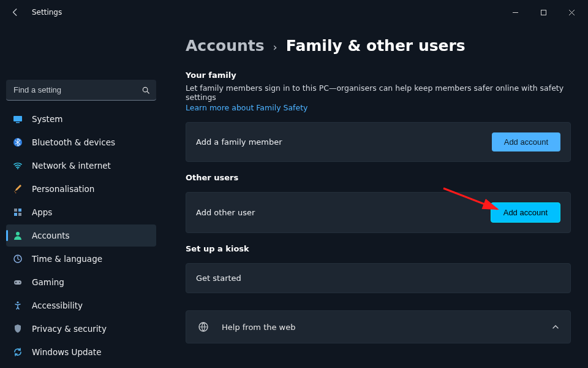  What do you see at coordinates (81, 90) in the screenshot?
I see `search-wrap` at bounding box center [81, 90].